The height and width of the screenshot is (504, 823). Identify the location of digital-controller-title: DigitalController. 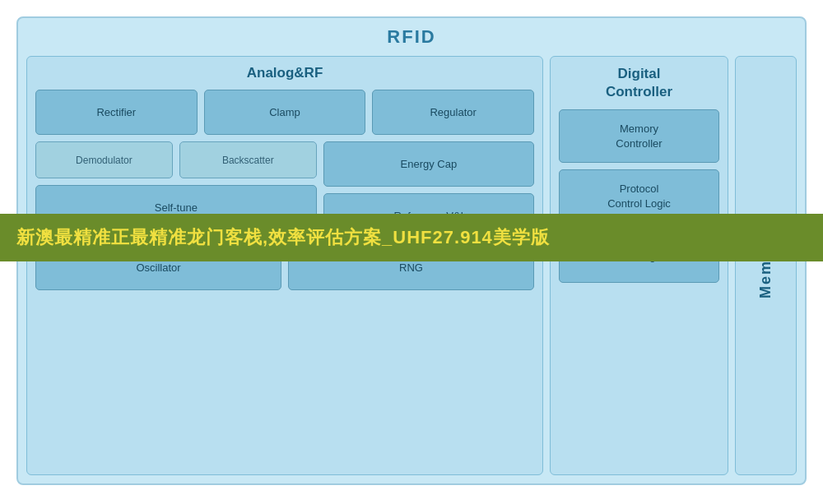
(639, 83).